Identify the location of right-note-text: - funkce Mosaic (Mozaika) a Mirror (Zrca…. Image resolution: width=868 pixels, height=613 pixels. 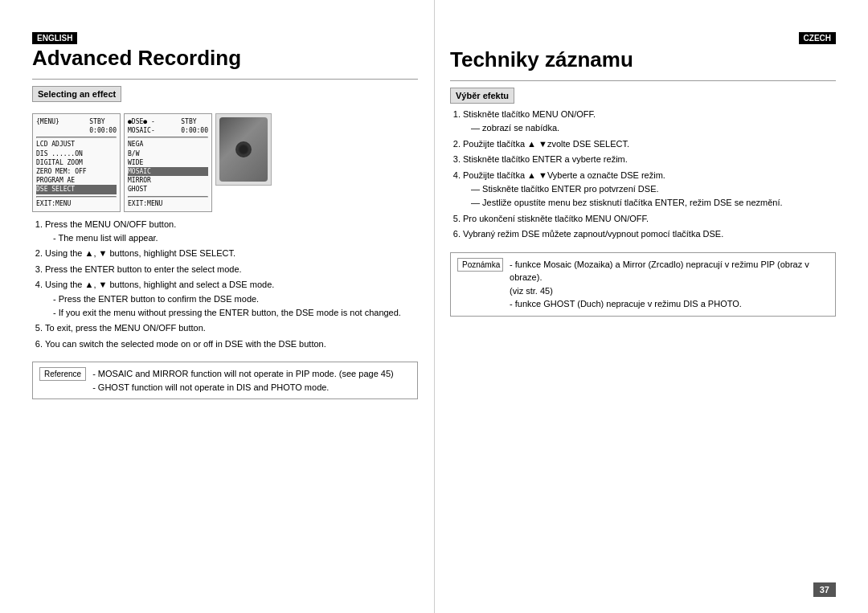
(669, 284).